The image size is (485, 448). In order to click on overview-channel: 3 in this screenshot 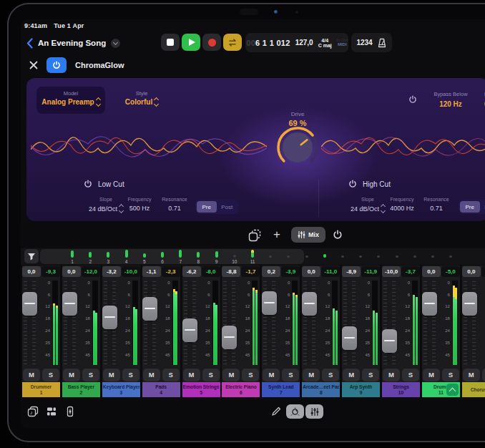, I will do `click(108, 256)`.